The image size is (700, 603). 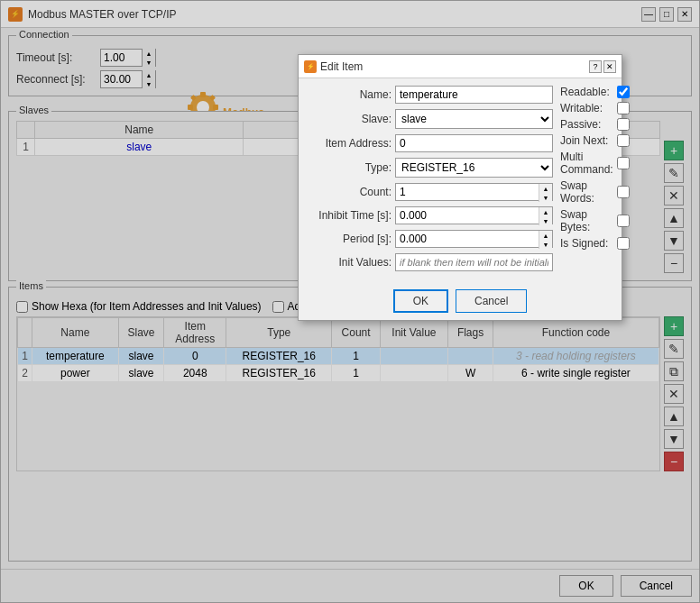 I want to click on count-row: Count: ▲ ▼, so click(x=429, y=192).